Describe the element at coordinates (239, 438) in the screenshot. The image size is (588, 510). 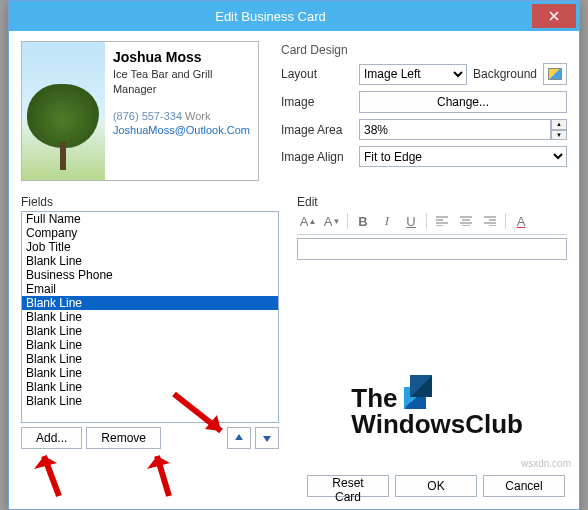
I see `arrow-up-icon` at that location.